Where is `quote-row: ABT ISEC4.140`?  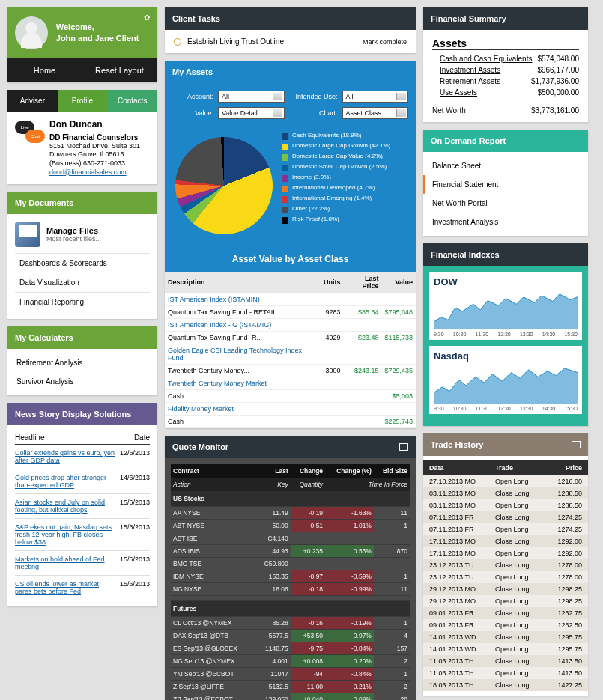 quote-row: ABT ISEC4.140 is located at coordinates (291, 539).